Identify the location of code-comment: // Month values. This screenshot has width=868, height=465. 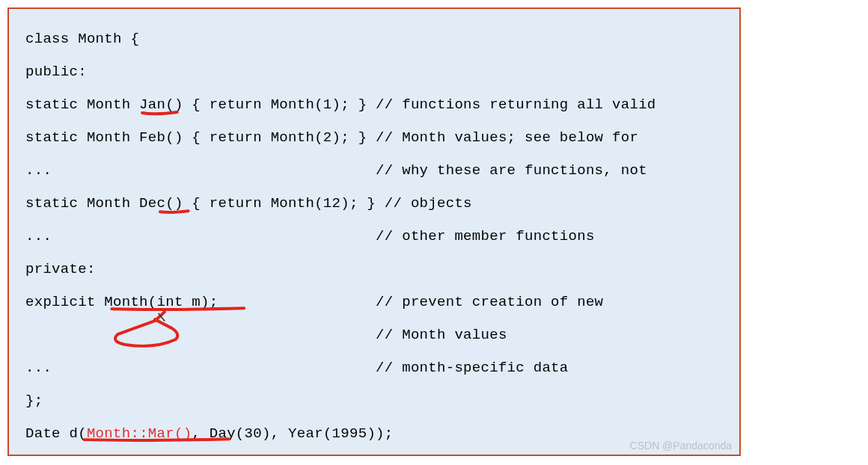
(441, 335).